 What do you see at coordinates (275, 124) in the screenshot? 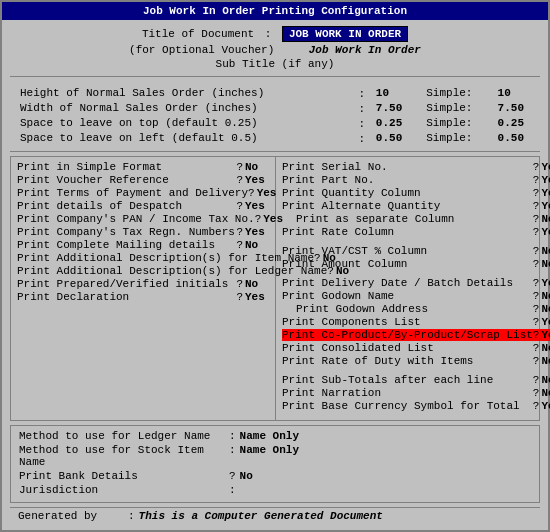
I see `field-row: Space to leave on top (default 0.25) : 0…` at bounding box center [275, 124].